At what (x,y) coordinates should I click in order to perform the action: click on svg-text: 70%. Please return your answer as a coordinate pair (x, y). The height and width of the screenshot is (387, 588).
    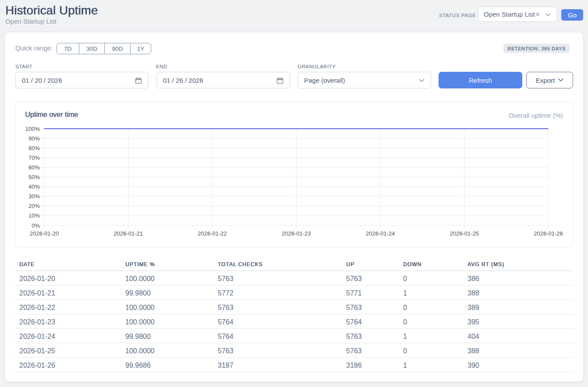
    Looking at the image, I should click on (34, 158).